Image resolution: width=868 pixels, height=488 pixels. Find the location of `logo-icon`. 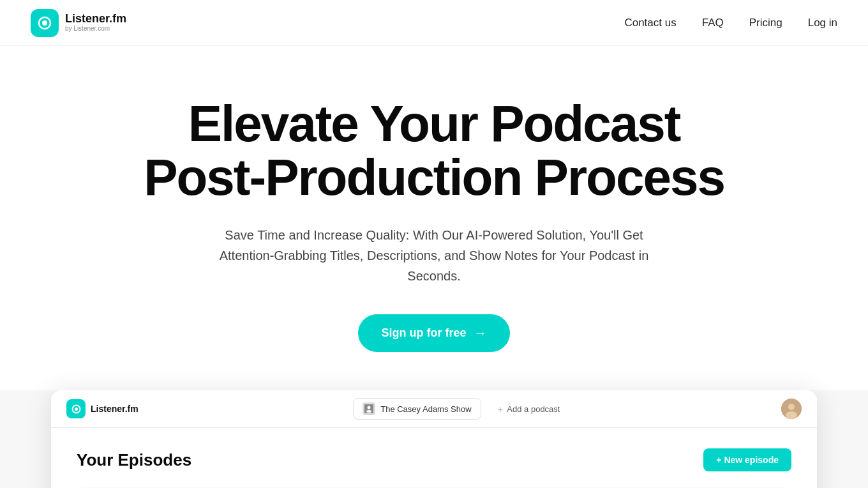

logo-icon is located at coordinates (45, 23).